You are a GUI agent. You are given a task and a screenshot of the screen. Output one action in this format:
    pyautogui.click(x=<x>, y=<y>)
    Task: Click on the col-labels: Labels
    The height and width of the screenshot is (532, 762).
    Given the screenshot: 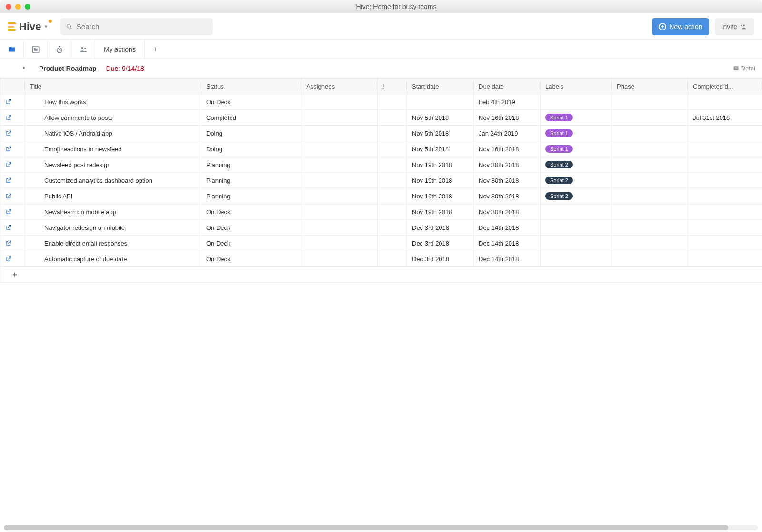 What is the action you would take?
    pyautogui.click(x=576, y=87)
    